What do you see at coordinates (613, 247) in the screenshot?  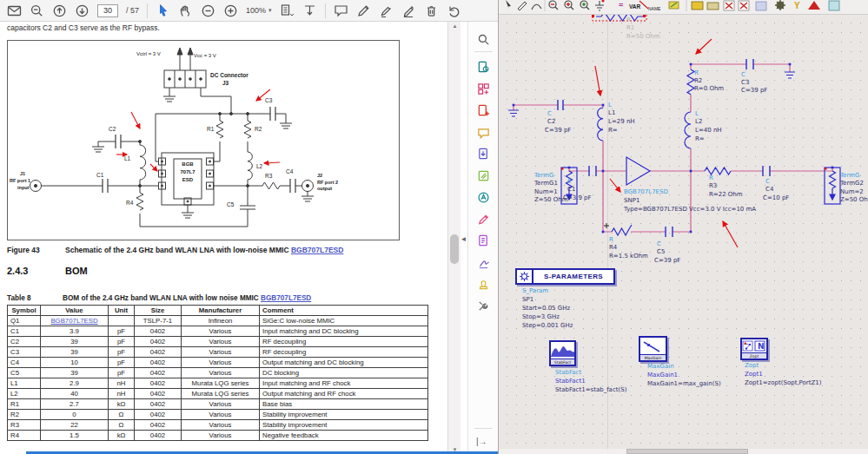 I see `r4-name-label: R4` at bounding box center [613, 247].